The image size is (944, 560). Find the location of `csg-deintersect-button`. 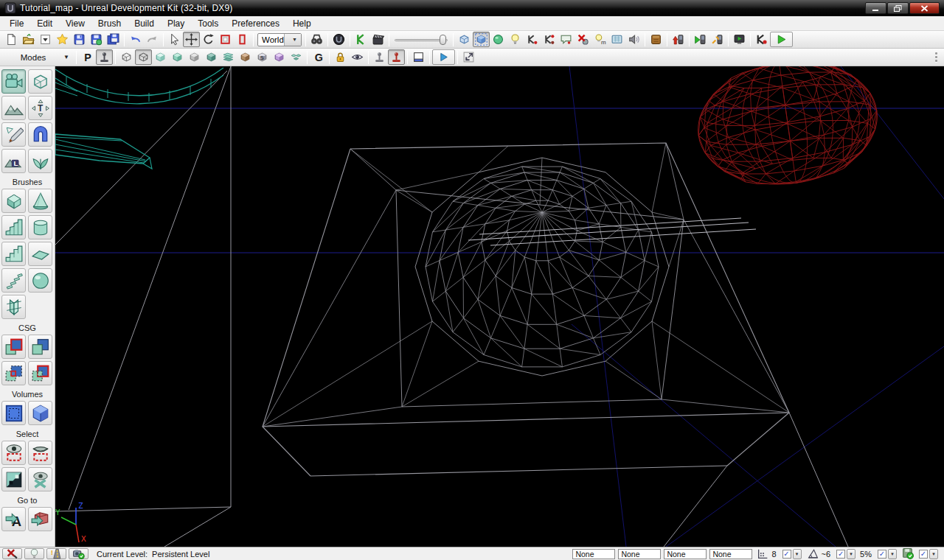

csg-deintersect-button is located at coordinates (40, 373).